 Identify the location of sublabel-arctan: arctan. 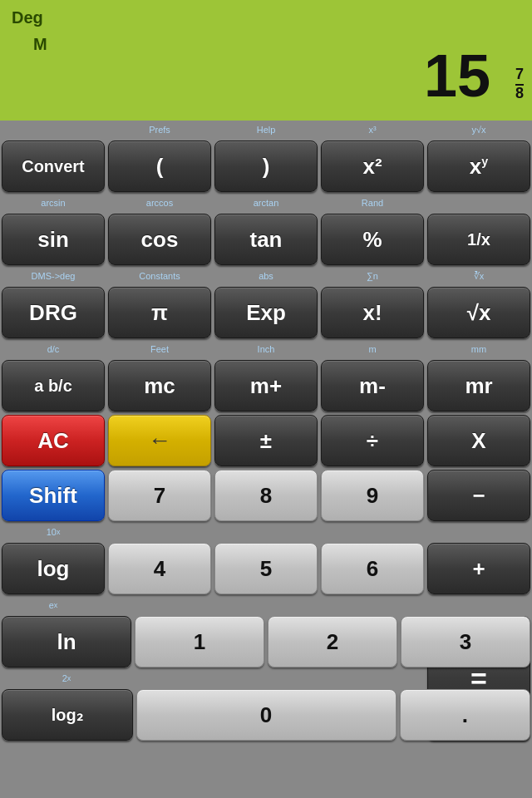
(266, 203).